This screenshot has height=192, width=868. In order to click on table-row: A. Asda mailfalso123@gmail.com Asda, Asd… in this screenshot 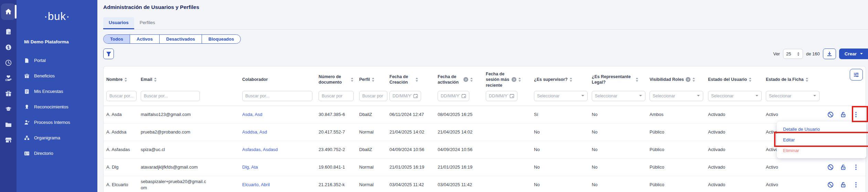, I will do `click(484, 114)`.